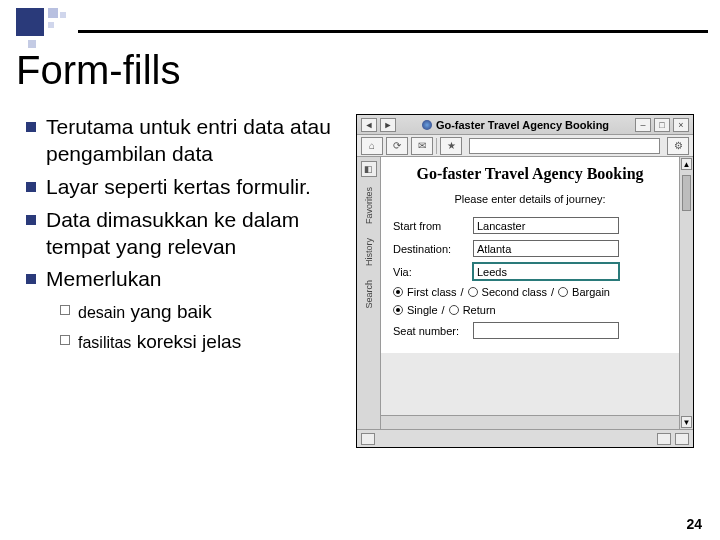 The width and height of the screenshot is (720, 540). Describe the element at coordinates (525, 438) in the screenshot. I see `status-bar` at that location.